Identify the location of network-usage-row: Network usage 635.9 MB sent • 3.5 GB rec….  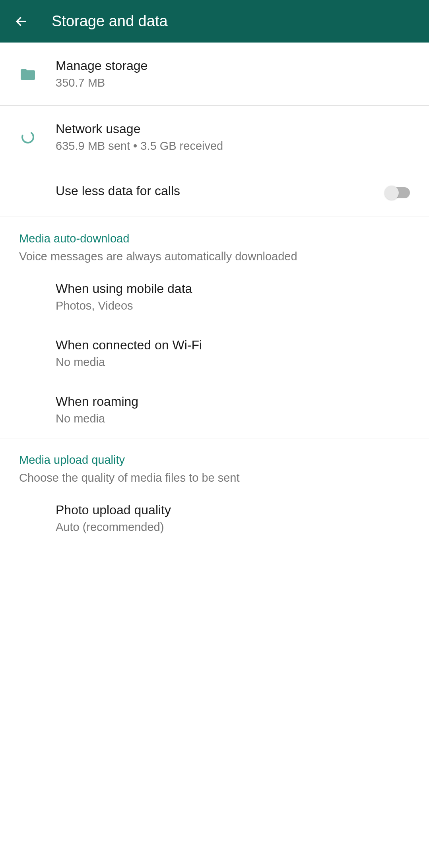
(215, 137).